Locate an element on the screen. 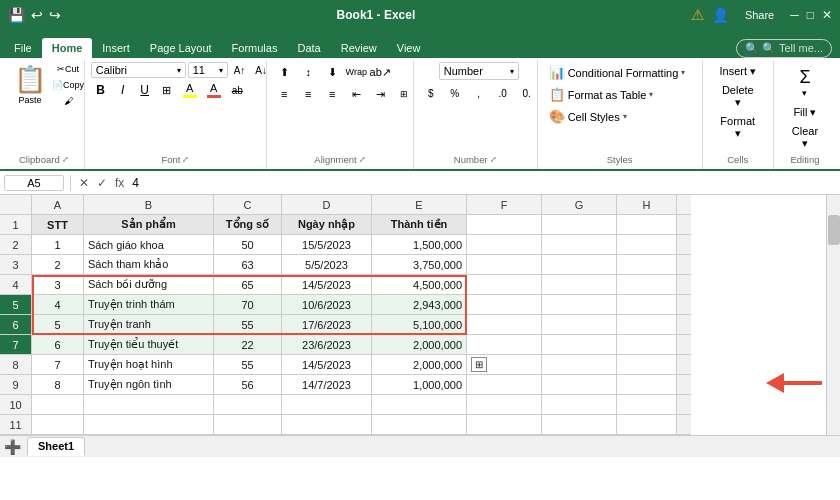 Image resolution: width=840 pixels, height=500 pixels. tab-formulas: Formulas is located at coordinates (255, 48).